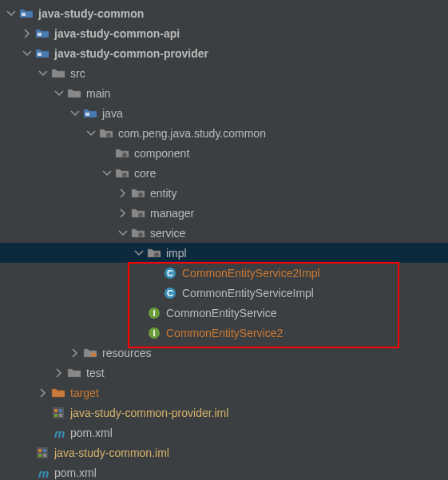 The height and width of the screenshot is (480, 448). Describe the element at coordinates (58, 393) in the screenshot. I see `excluded-folder-icon` at that location.